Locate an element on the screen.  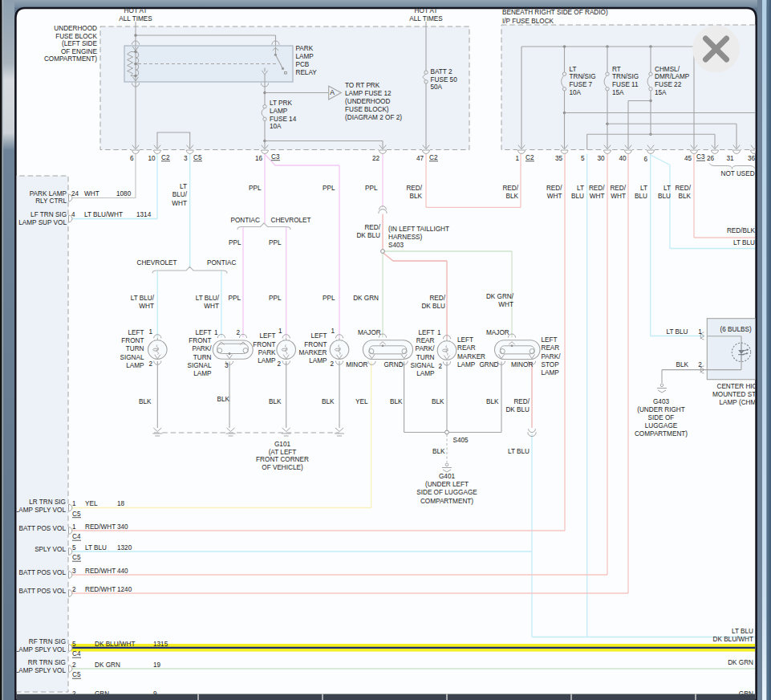
svg-text: C4 is located at coordinates (77, 653).